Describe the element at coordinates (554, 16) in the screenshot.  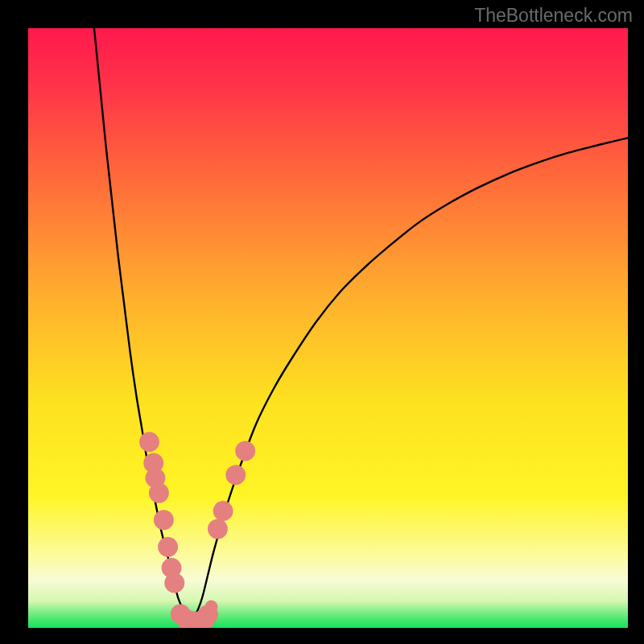
I see `watermark-text: TheBottleneck.com` at that location.